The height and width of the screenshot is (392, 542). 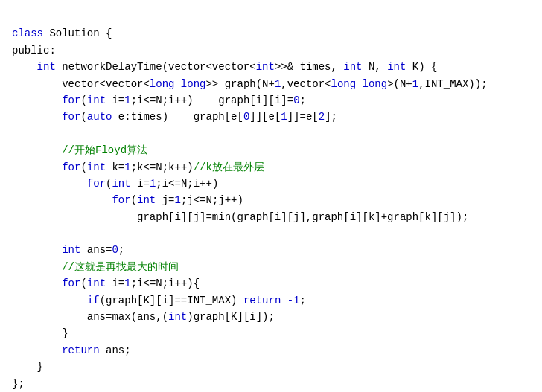 I want to click on kw-int7: int, so click(x=121, y=184).